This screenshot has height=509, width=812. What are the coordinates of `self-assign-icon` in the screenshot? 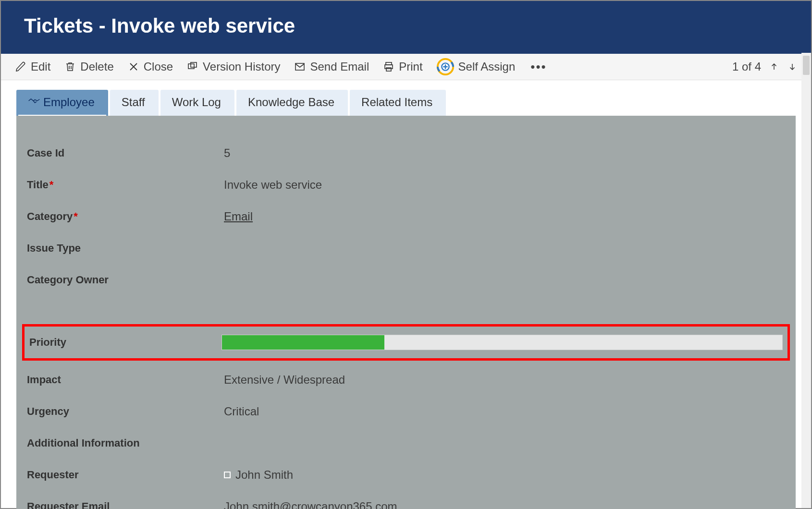 It's located at (445, 67).